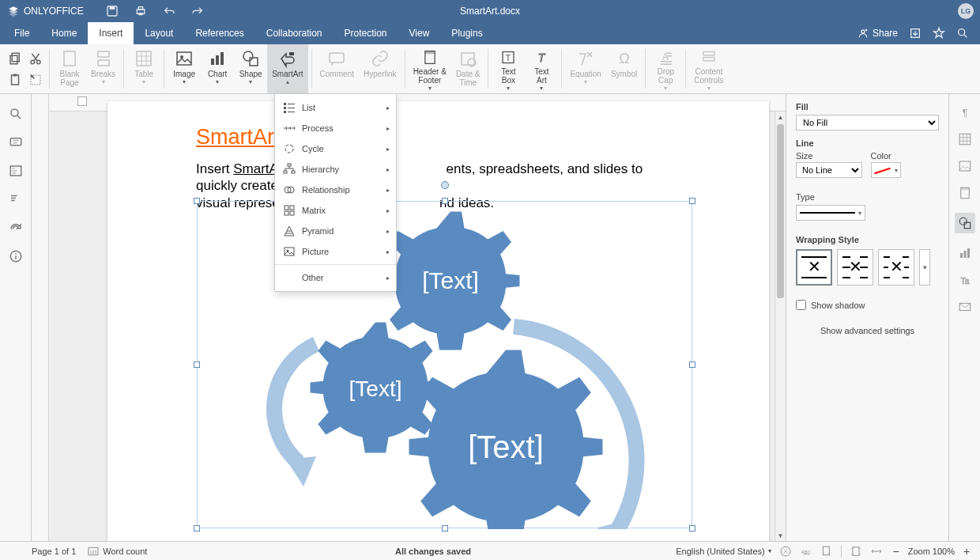 This screenshot has width=980, height=560. What do you see at coordinates (159, 33) in the screenshot?
I see `tab-layout: Layout` at bounding box center [159, 33].